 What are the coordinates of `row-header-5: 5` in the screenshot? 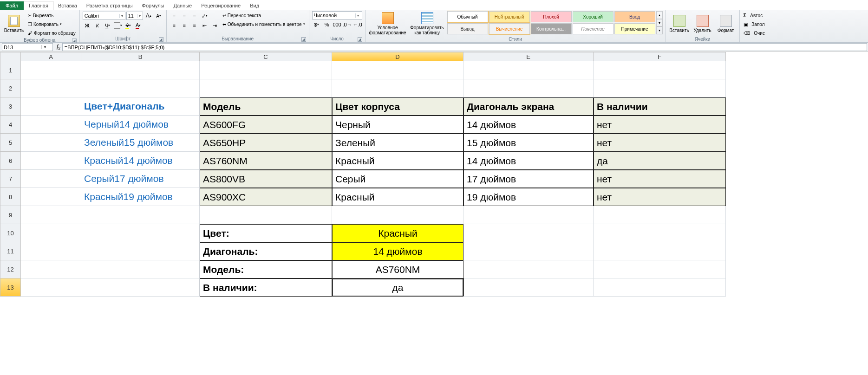 It's located at (10, 143).